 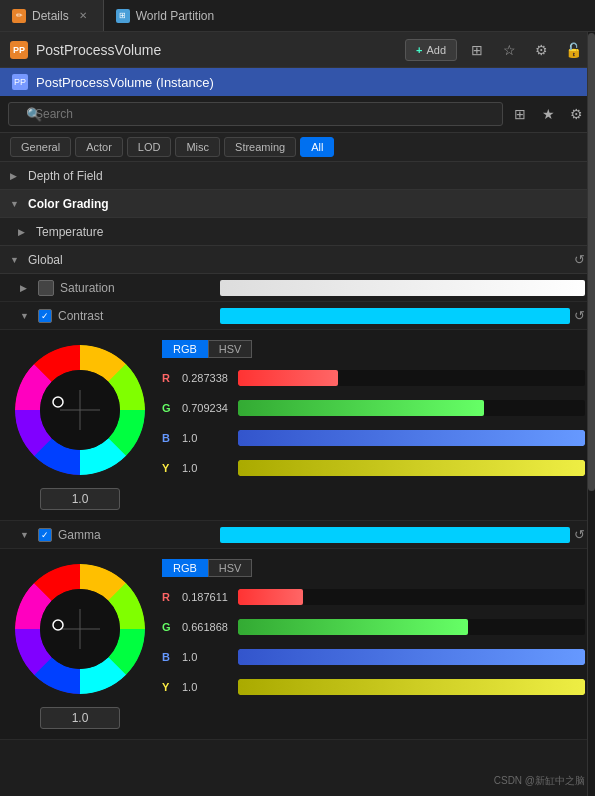 I want to click on gamma-g-bar, so click(x=412, y=627).